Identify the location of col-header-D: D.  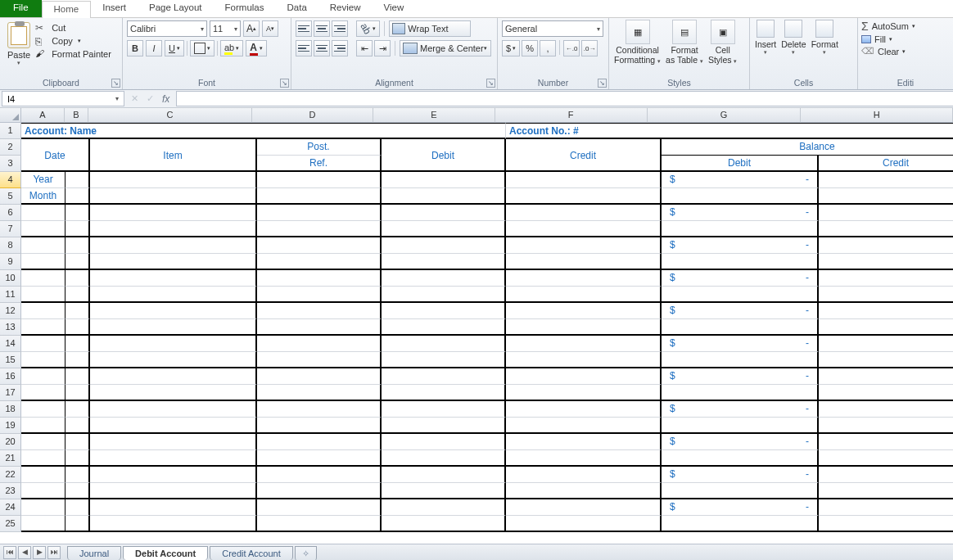
(313, 115).